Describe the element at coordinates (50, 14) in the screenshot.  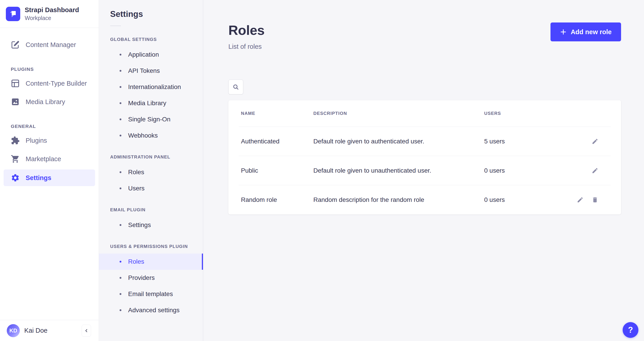
I see `workspace-brand: Strapi Dashboard Workplace` at that location.